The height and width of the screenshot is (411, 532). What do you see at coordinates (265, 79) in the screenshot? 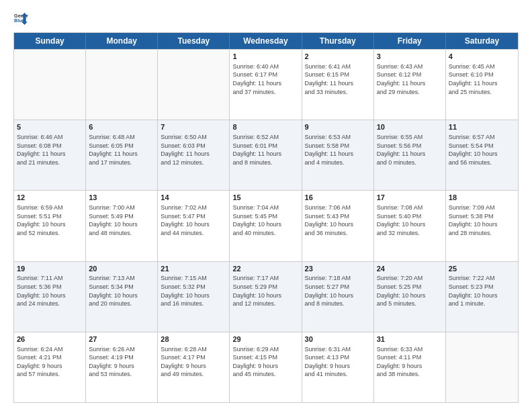
I see `day-info: Sunrise: 6:40 AM Sunset: 6:17 PM Dayligh…` at bounding box center [265, 79].